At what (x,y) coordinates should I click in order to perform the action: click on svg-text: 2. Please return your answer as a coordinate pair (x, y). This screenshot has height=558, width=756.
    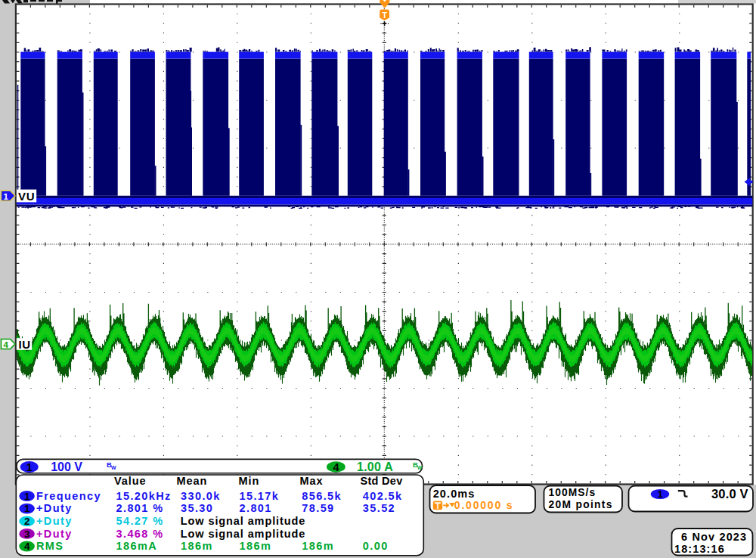
    Looking at the image, I should click on (27, 522).